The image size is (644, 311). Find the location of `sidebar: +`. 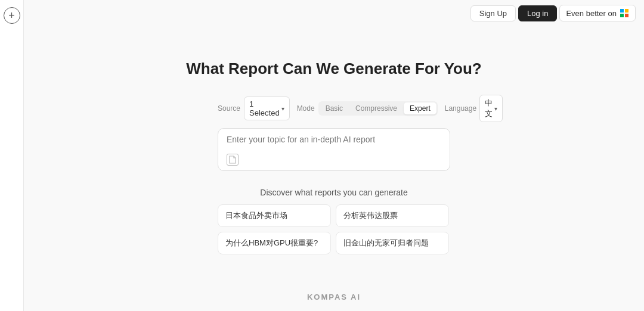

sidebar: + is located at coordinates (12, 156).